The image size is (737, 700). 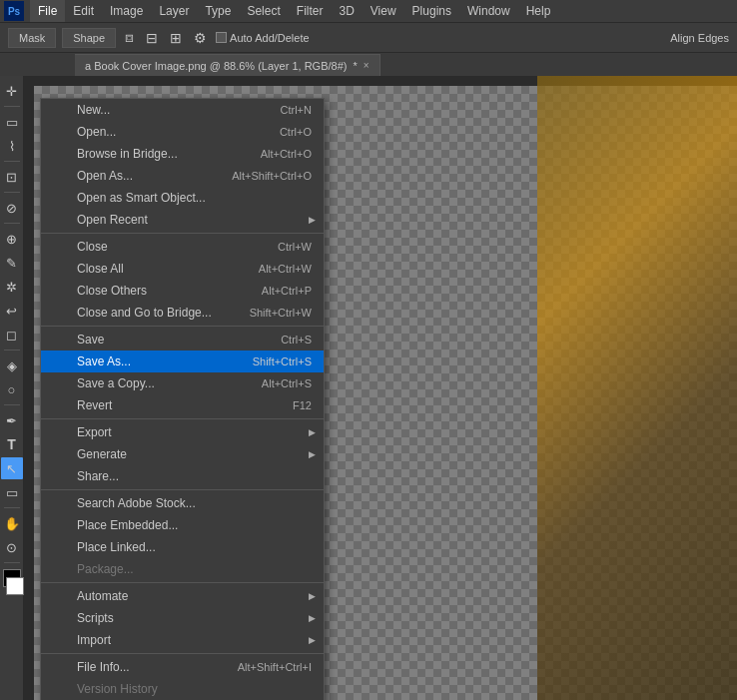 I want to click on heal-tool: ⊕, so click(x=12, y=239).